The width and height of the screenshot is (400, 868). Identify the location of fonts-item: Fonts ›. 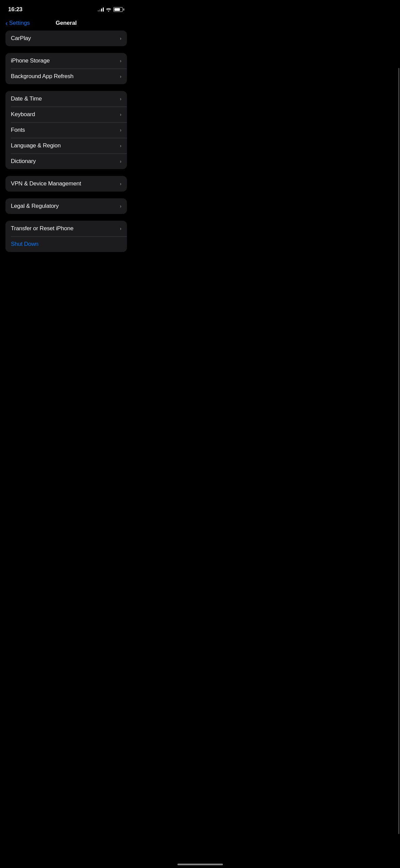
(66, 130).